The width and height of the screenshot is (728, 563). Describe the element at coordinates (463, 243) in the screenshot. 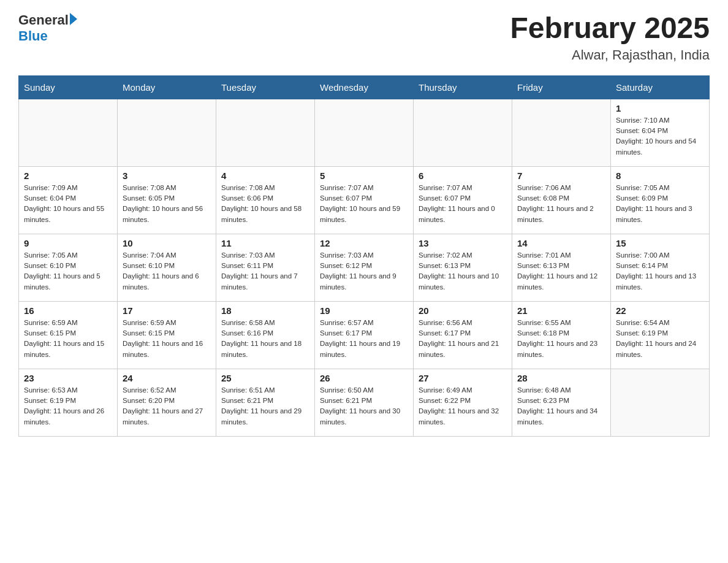

I see `cell-day-number: 13` at that location.